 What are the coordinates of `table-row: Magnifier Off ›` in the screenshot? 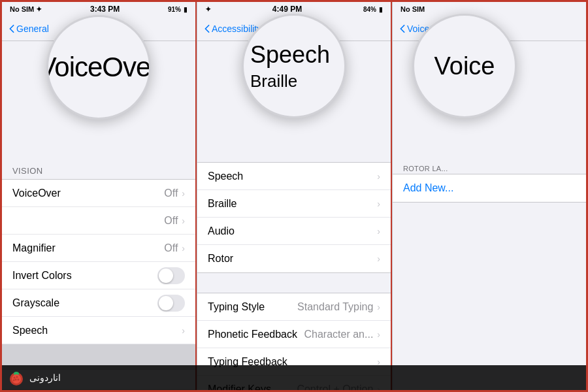 It's located at (99, 248).